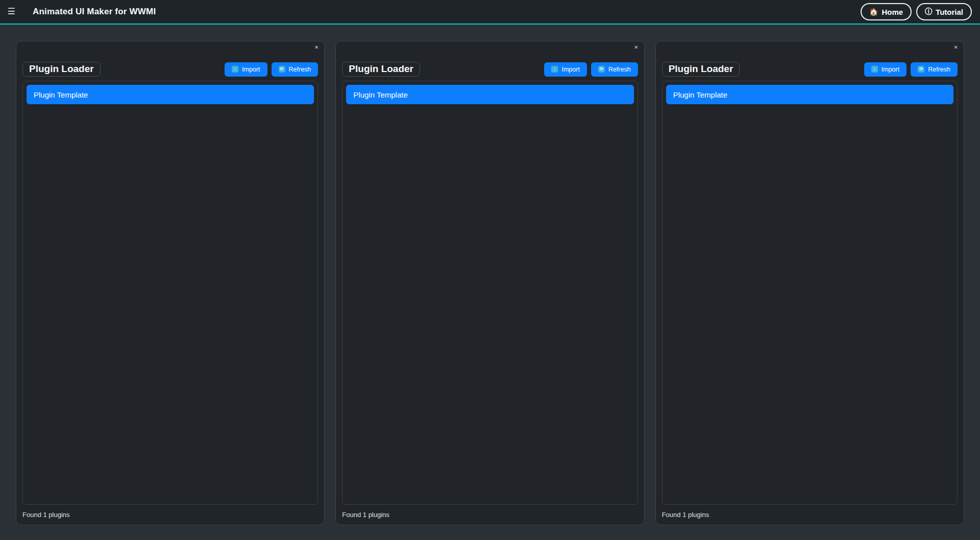 The height and width of the screenshot is (540, 980). Describe the element at coordinates (490, 12) in the screenshot. I see `top-navbar: ☰ Animated UI Maker for WWMI 🏠 Home ⓘ Tu…` at that location.